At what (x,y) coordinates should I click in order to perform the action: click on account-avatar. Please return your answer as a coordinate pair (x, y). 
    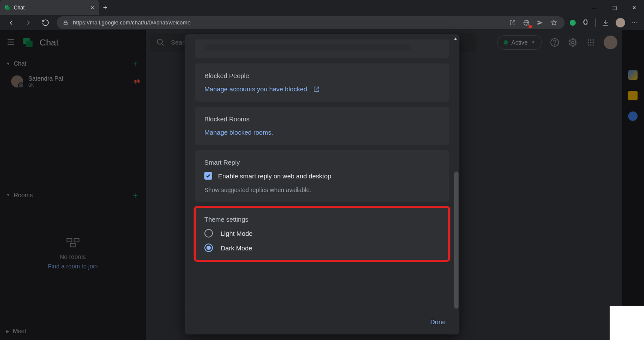
    Looking at the image, I should click on (611, 42).